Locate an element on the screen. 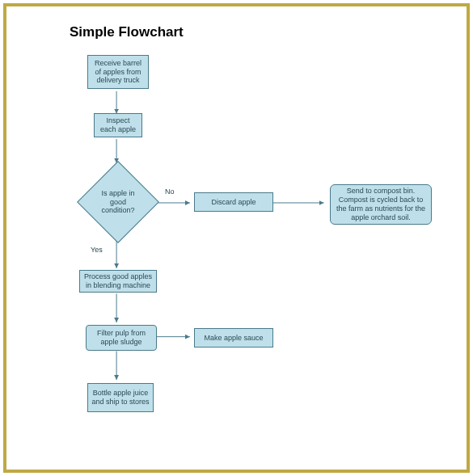 The width and height of the screenshot is (473, 476). page-title: Simple Flowchart is located at coordinates (268, 32).